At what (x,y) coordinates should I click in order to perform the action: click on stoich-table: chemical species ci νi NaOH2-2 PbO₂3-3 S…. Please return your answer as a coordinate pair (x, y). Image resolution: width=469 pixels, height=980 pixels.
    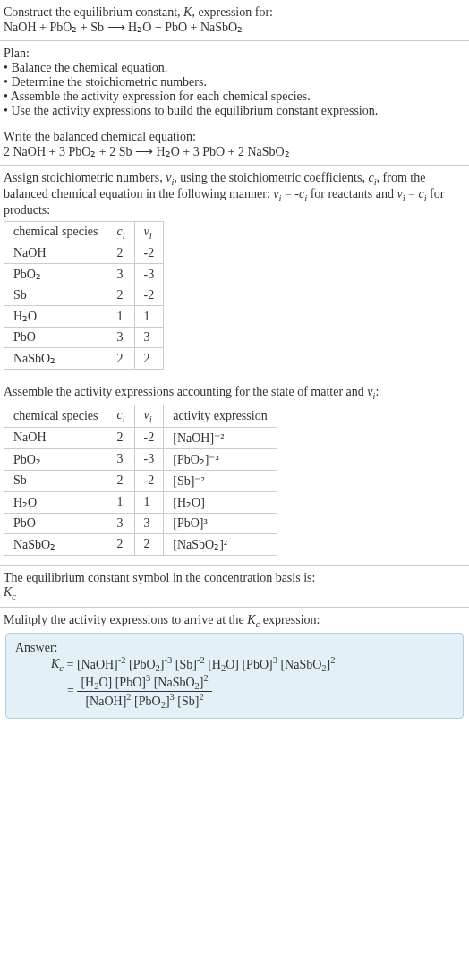
    Looking at the image, I should click on (84, 295).